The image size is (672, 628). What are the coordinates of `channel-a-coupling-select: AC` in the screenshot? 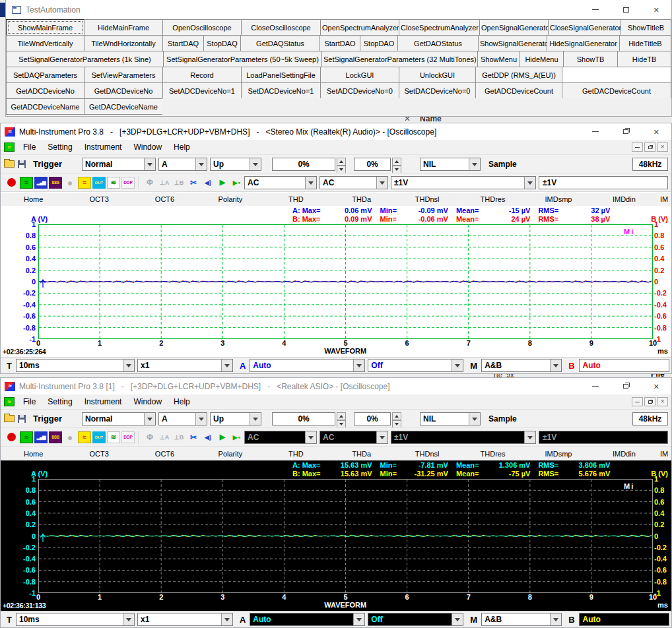 It's located at (281, 183).